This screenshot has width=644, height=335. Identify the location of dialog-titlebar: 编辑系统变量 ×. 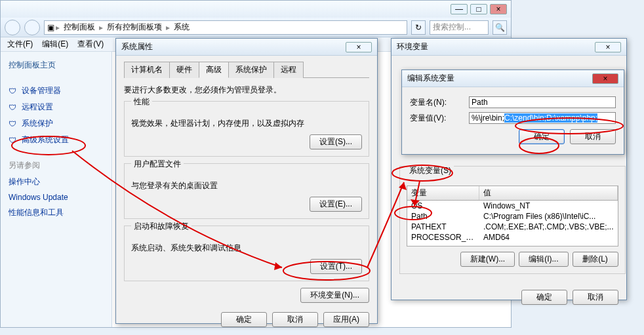
(513, 79).